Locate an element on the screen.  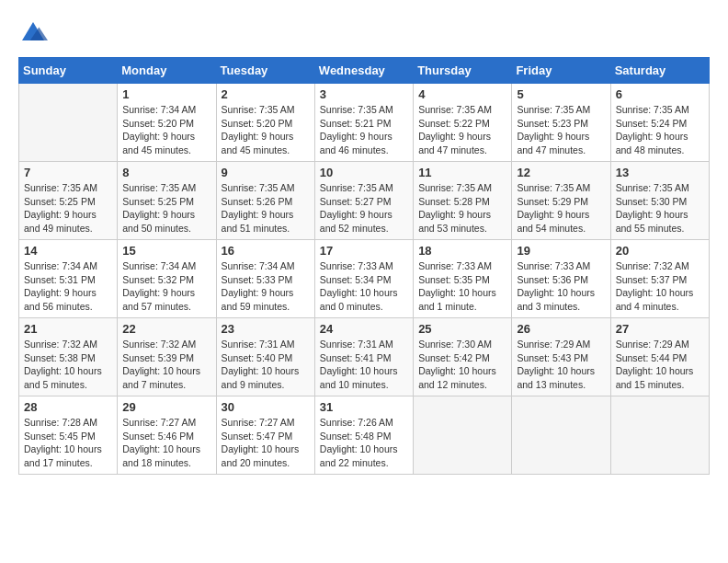
calendar-cell: 11 Sunrise: 7:35 AMSunset: 5:28 PMDaylig… is located at coordinates (463, 201).